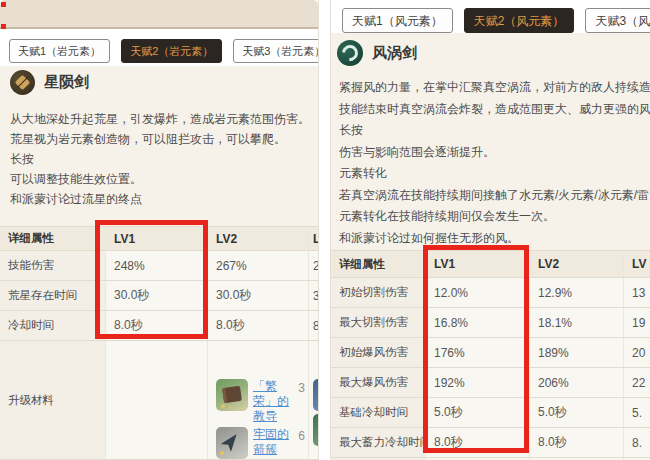 This screenshot has height=460, width=650. What do you see at coordinates (50, 82) in the screenshot?
I see `skill-title-row: 星陨剑` at bounding box center [50, 82].